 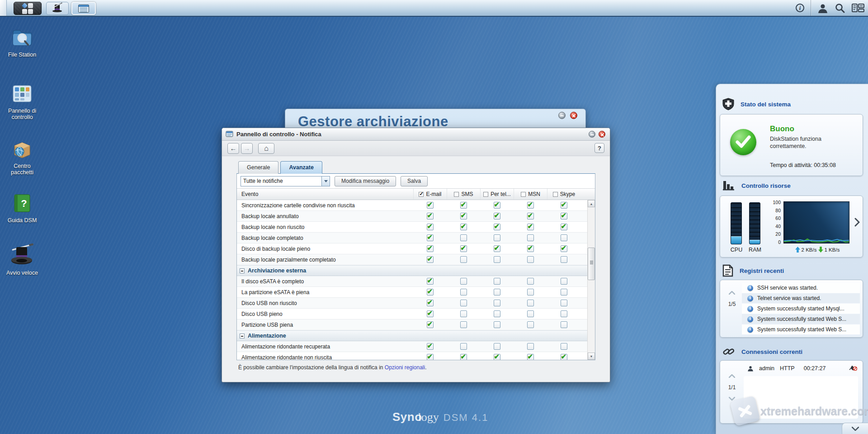 I want to click on table-row: Partizione USB piena, so click(x=412, y=325).